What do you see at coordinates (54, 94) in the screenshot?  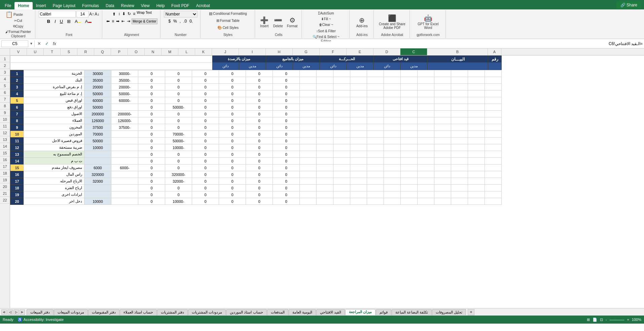 I see `cell-account-label: إ. م متاحة للبيع` at bounding box center [54, 94].